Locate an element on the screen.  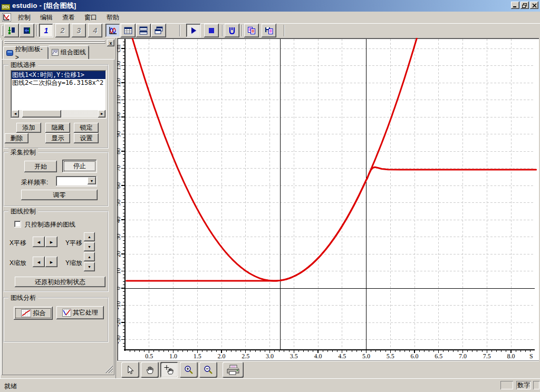
svg-text: 6.0 is located at coordinates (414, 356).